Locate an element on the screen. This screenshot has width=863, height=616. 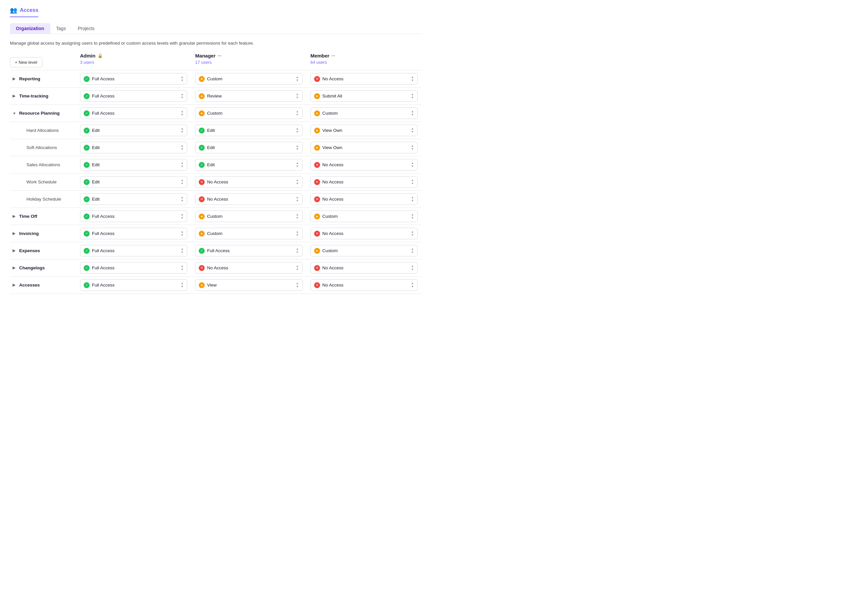
new-level-button: + New level is located at coordinates (26, 62).